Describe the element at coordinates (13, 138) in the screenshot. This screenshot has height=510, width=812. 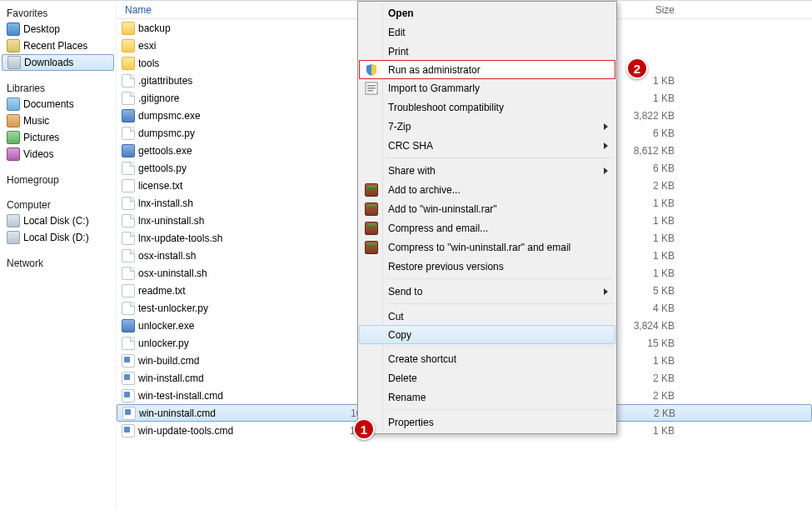
I see `pictures-icon` at that location.